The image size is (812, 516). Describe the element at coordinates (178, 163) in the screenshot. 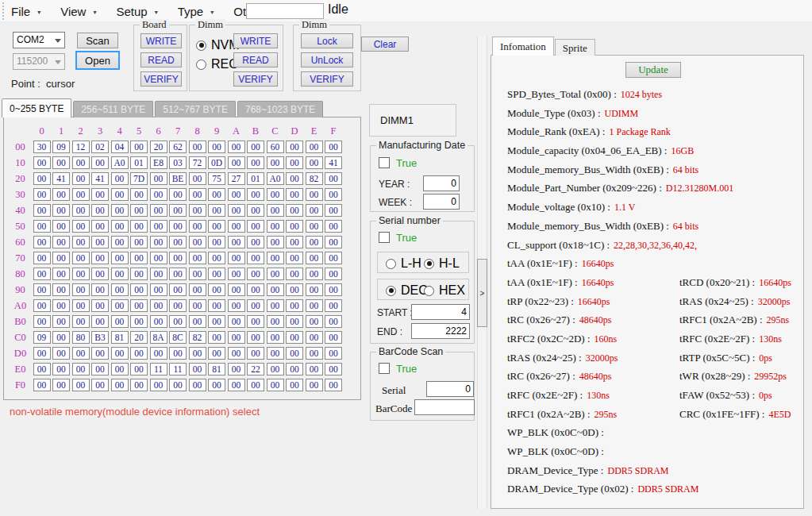

I see `hex-cell: 03` at that location.